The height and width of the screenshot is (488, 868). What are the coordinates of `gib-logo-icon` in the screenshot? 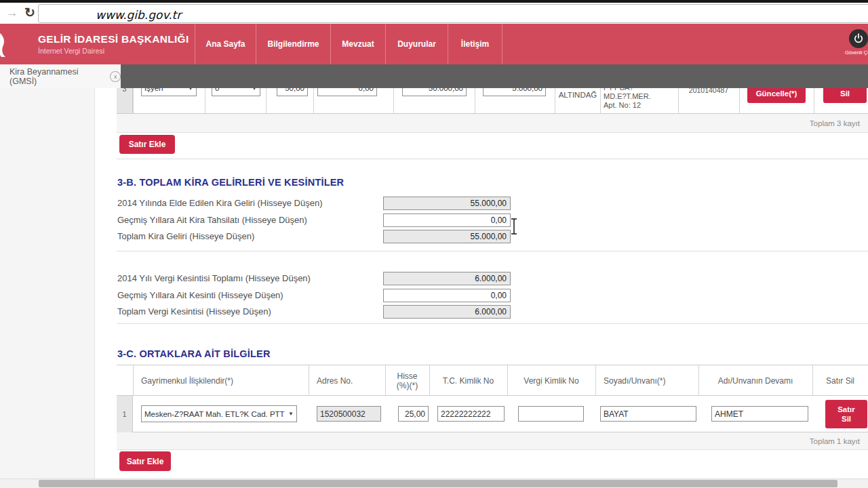 It's located at (5, 45).